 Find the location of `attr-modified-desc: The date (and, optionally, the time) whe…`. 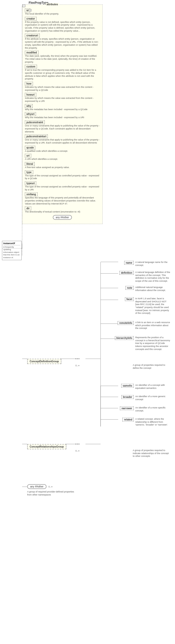

attr-modified-desc: The date (and, optionally, the time) whe… is located at coordinates (62, 59).